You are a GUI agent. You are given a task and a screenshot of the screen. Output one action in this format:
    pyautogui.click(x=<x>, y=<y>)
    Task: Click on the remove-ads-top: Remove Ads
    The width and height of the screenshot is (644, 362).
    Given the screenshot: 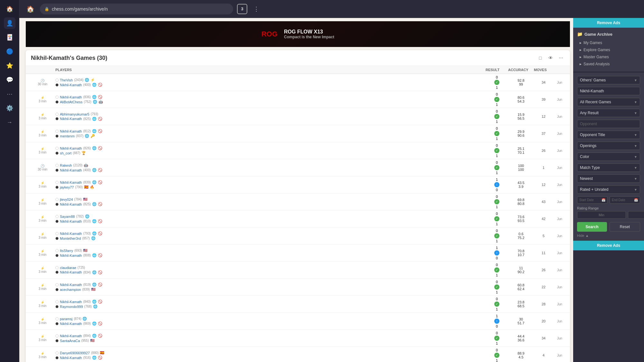 What is the action you would take?
    pyautogui.click(x=609, y=23)
    